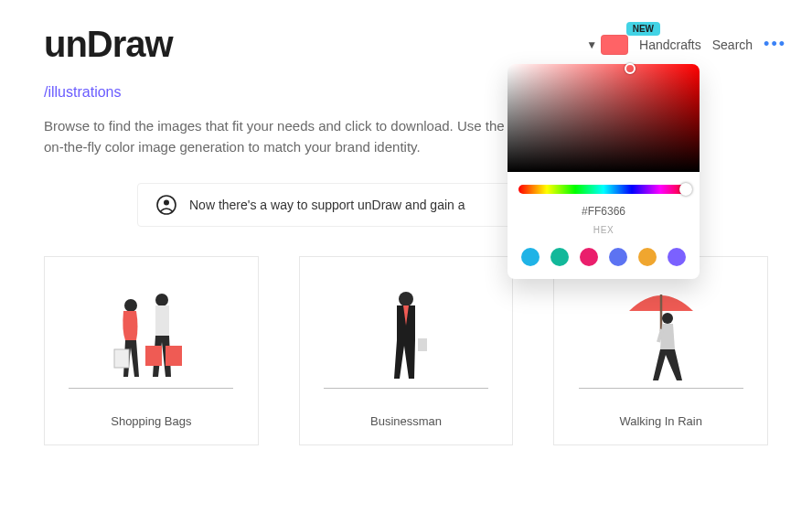 Image resolution: width=812 pixels, height=514 pixels. Describe the element at coordinates (592, 45) in the screenshot. I see `chevron-down-icon: ▼` at that location.